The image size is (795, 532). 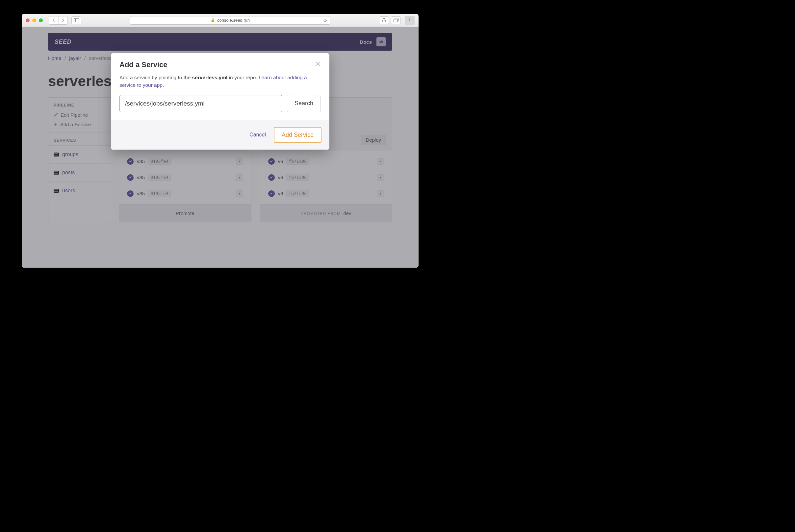 I want to click on modal-title: Add a Service, so click(x=143, y=65).